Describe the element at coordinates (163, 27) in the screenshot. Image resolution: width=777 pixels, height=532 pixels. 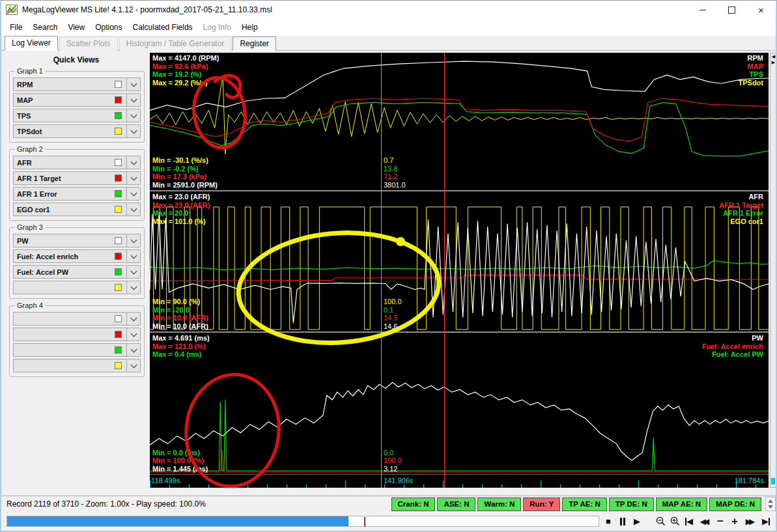
I see `menu-item-calculated-fields: Calculated Fields` at that location.